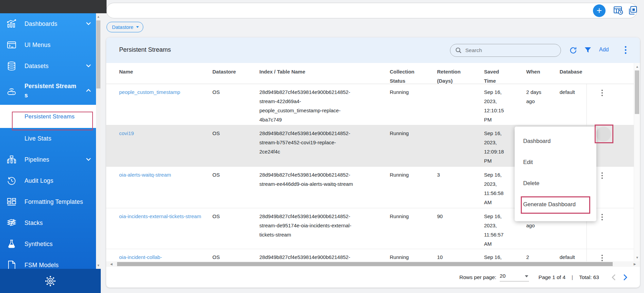 This screenshot has height=293, width=644. What do you see at coordinates (48, 160) in the screenshot?
I see `sidebar-item-pipelines: Pipelines` at bounding box center [48, 160].